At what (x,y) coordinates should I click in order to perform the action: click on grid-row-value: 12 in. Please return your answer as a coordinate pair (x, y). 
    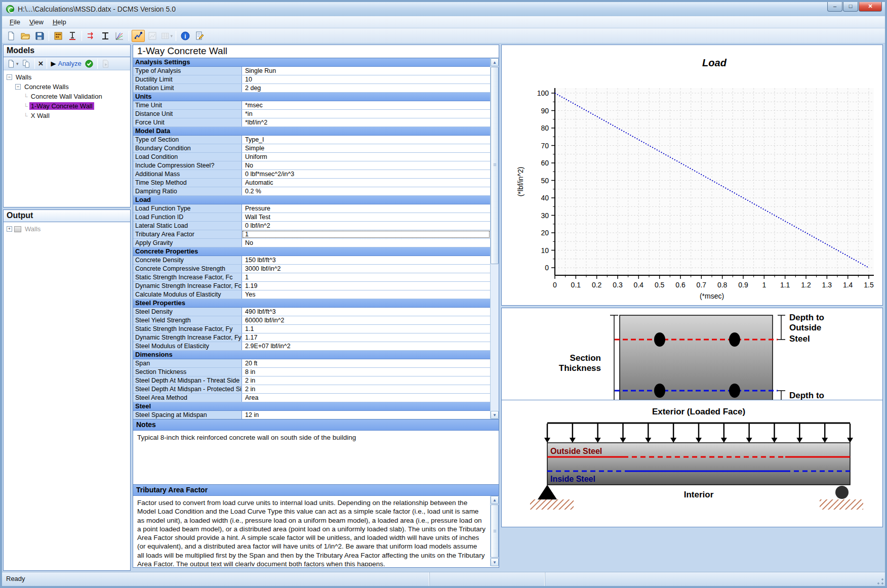
    Looking at the image, I should click on (366, 415).